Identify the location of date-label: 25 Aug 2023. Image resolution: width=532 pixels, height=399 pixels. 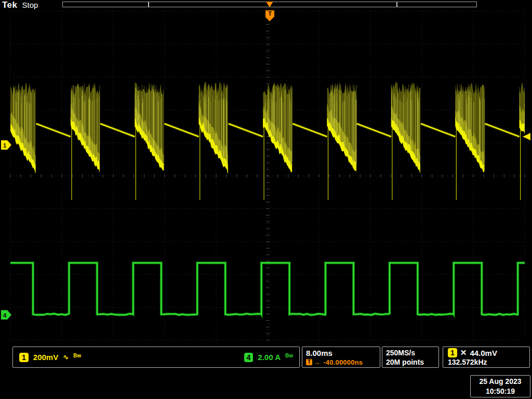
(500, 381).